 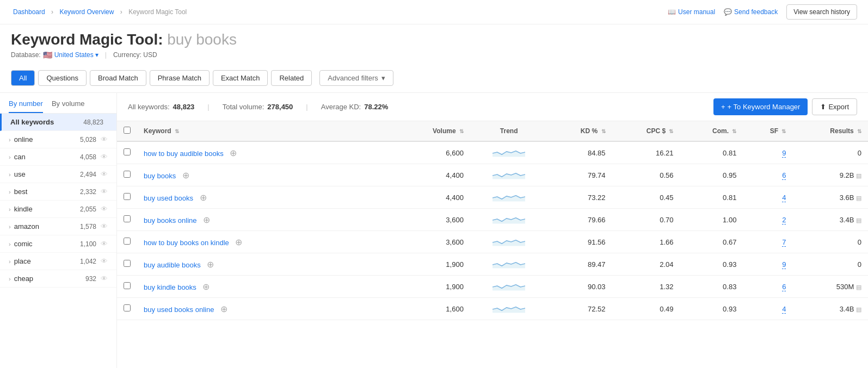 I want to click on header-com: Com. ⇅, so click(x=711, y=132).